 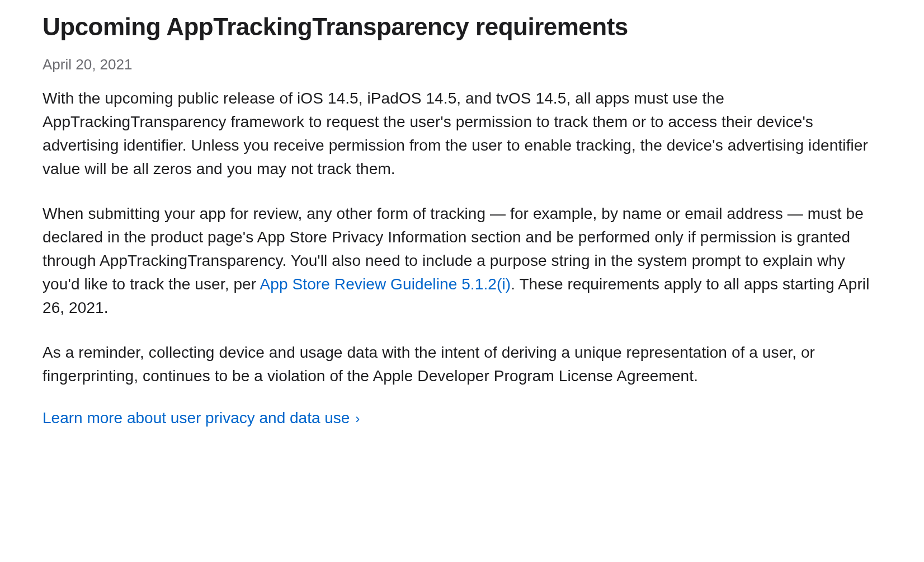 What do you see at coordinates (462, 27) in the screenshot?
I see `article-title: Upcoming AppTrackingTransparency require…` at bounding box center [462, 27].